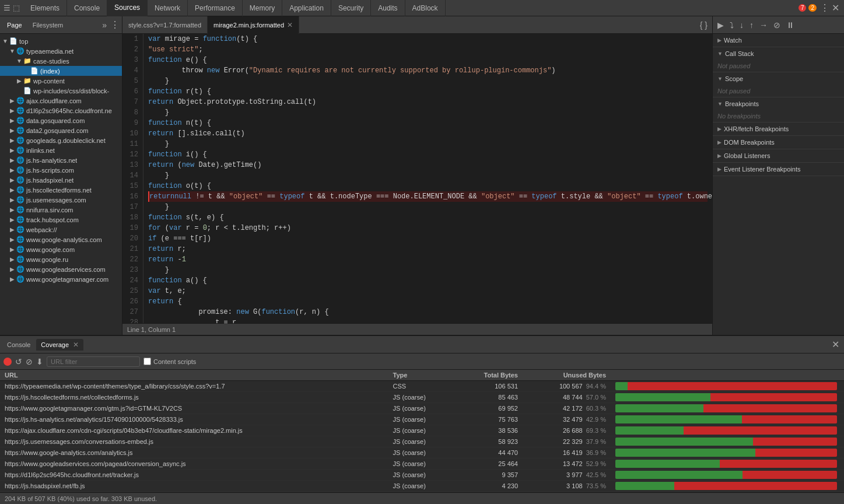  What do you see at coordinates (307, 8) in the screenshot?
I see `tab-application: Application` at bounding box center [307, 8].